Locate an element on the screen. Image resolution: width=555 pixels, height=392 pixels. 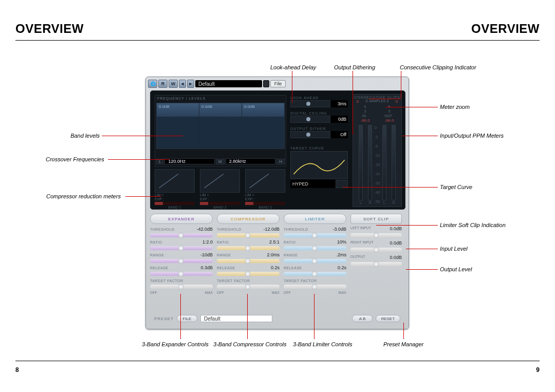
page-title-right: OVERVIEW is located at coordinates (506, 29).